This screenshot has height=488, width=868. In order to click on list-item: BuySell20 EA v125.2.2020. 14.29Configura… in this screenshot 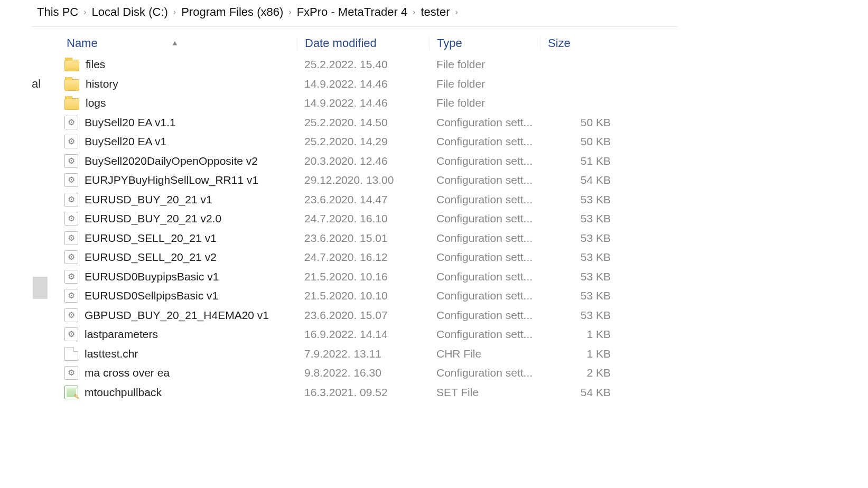, I will do `click(337, 142)`.